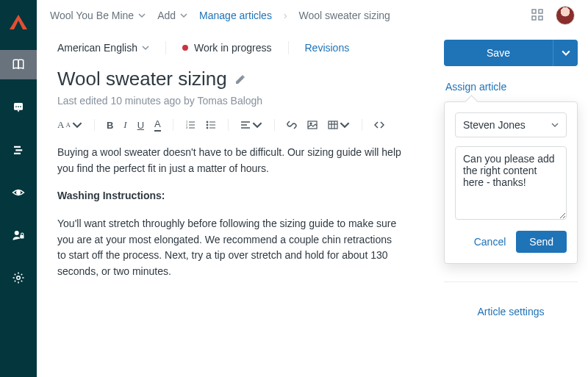 The height and width of the screenshot is (377, 588). Describe the element at coordinates (328, 48) in the screenshot. I see `revisions-link: Revisions` at that location.